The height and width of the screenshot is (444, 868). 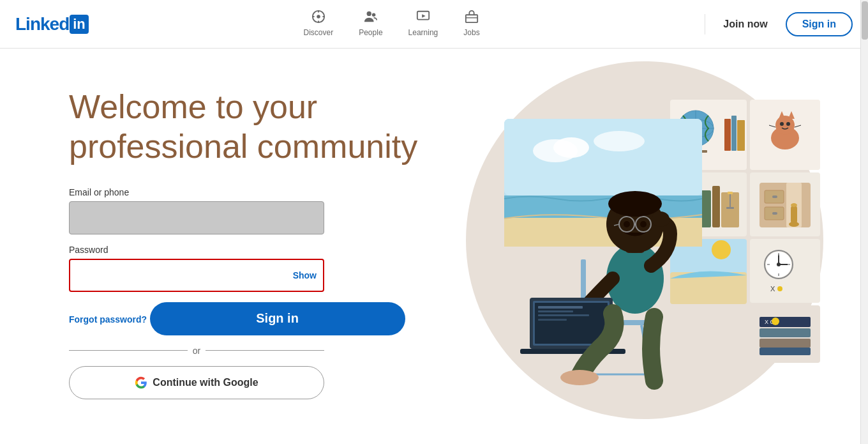 I want to click on join-now-button: Join now, so click(x=745, y=24).